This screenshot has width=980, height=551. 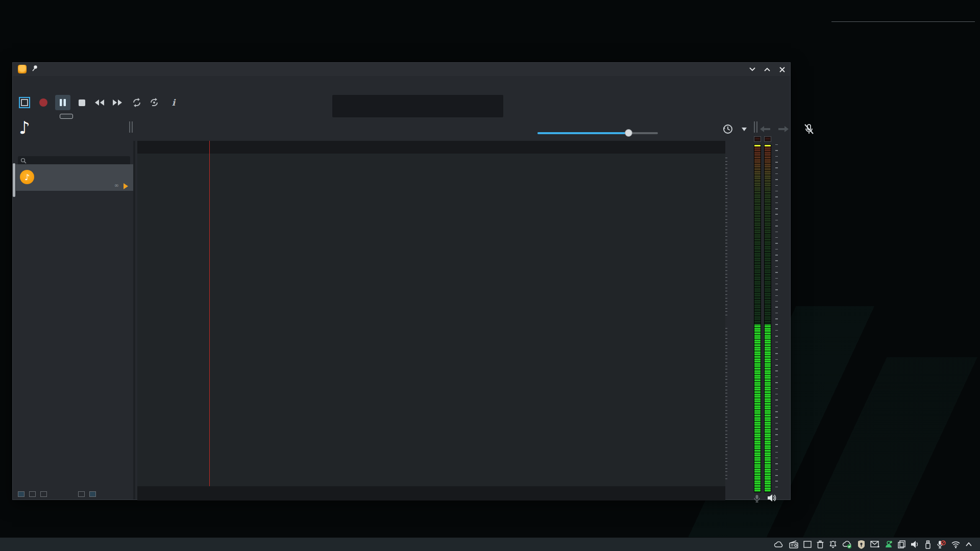 I want to click on record-button, so click(x=43, y=103).